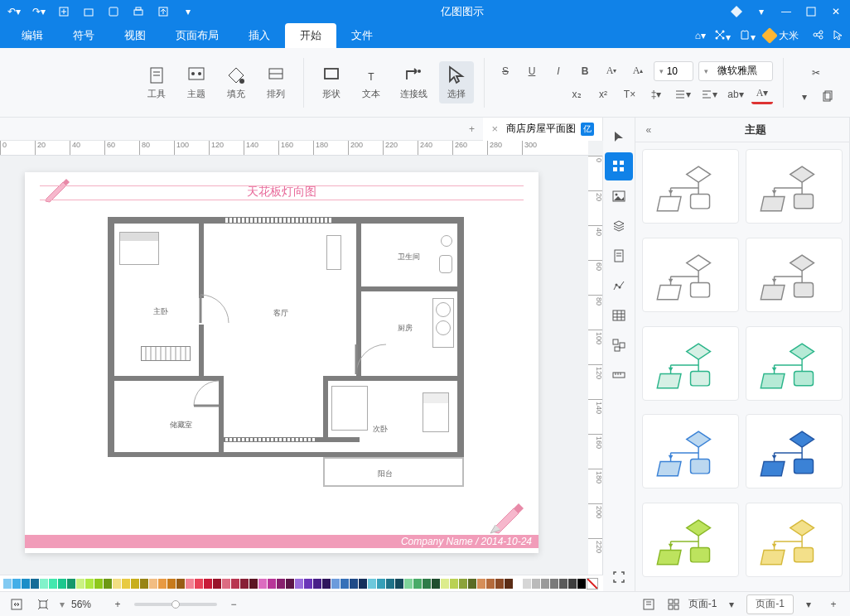 This screenshot has width=850, height=616. Describe the element at coordinates (64, 12) in the screenshot. I see `new-icon` at that location.